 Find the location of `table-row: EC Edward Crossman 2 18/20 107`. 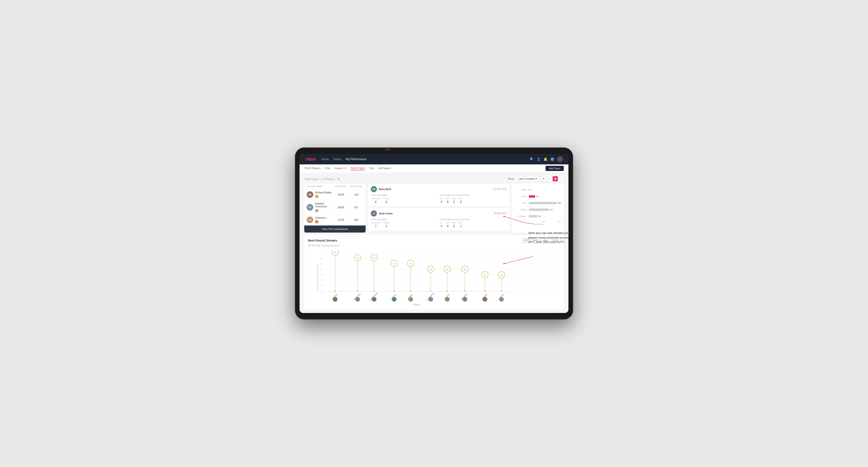

table-row: EC Edward Crossman 2 18/20 107 is located at coordinates (335, 207).